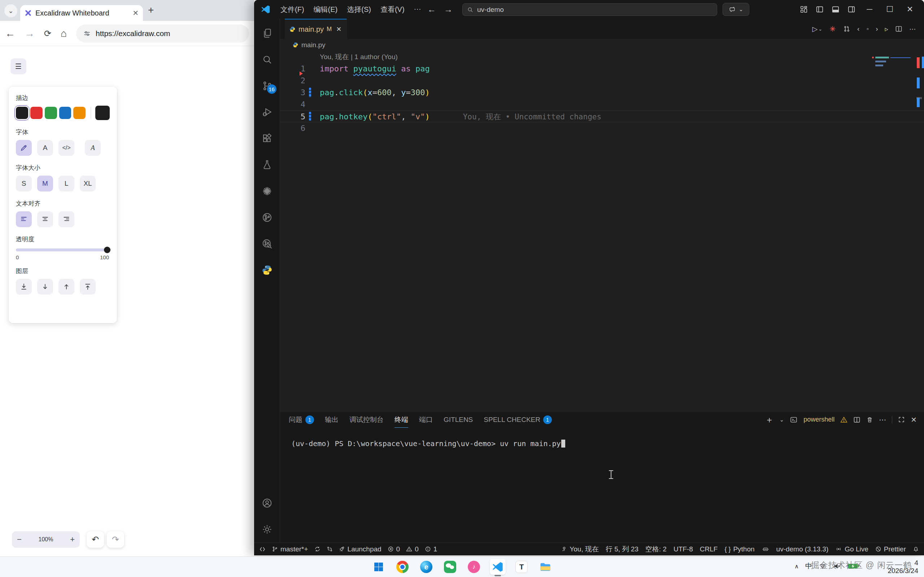  What do you see at coordinates (916, 550) in the screenshot?
I see `status-right-bell` at bounding box center [916, 550].